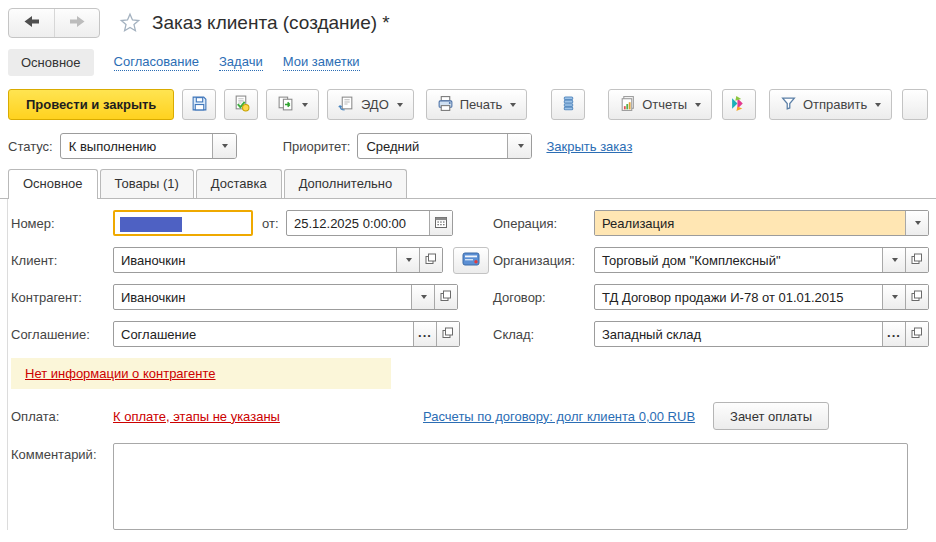 Image resolution: width=936 pixels, height=542 pixels. Describe the element at coordinates (286, 105) in the screenshot. I see `copy-arrow-icon` at that location.